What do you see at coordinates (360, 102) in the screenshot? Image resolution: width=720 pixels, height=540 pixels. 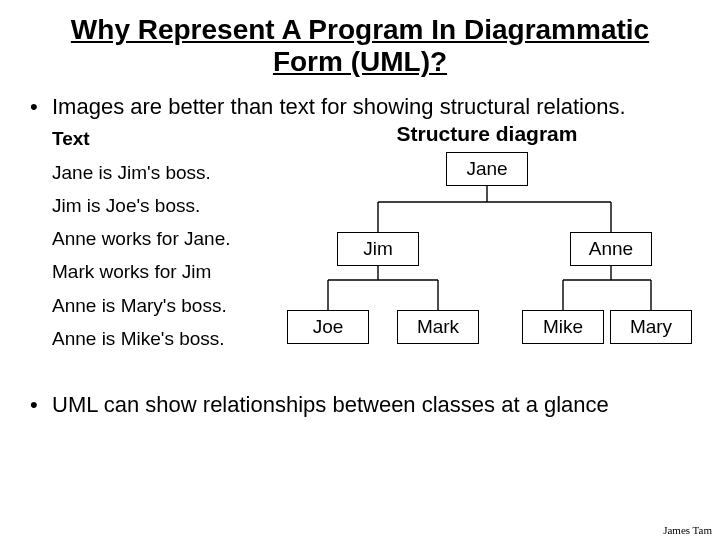 I see `bullet-1: • Images are better than text for showin…` at bounding box center [360, 102].